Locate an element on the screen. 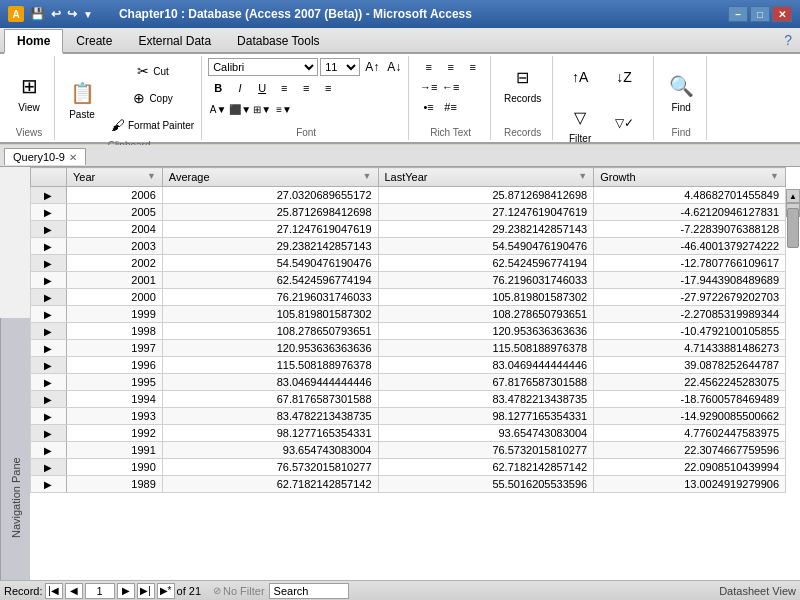  first-record-button: |◀ is located at coordinates (54, 591).